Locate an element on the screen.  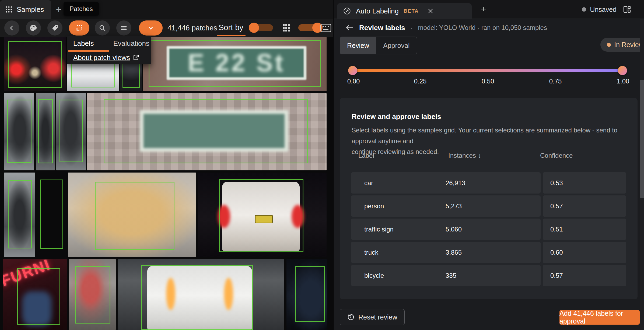
patch-tile-dark-car is located at coordinates (35, 64).